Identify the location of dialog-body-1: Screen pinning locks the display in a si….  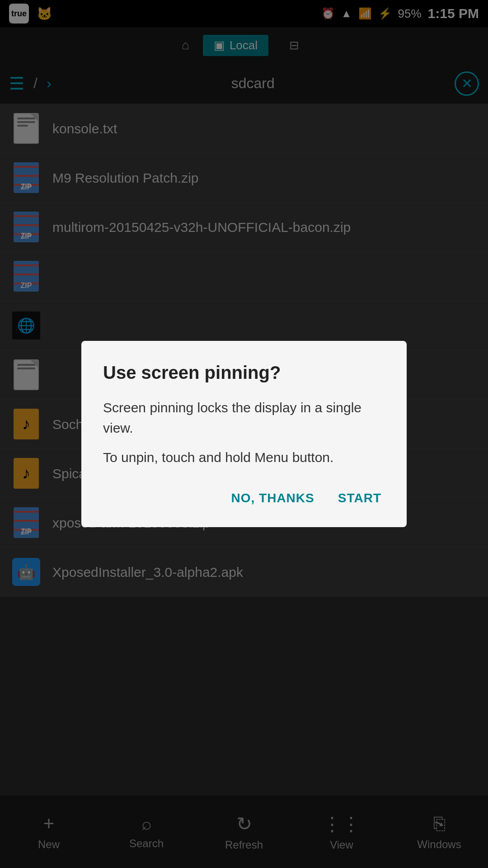
(244, 418).